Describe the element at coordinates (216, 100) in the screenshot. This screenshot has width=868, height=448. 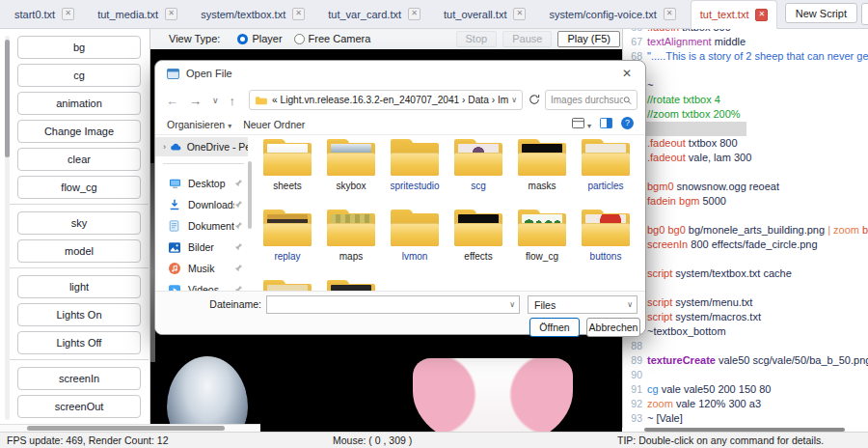
I see `history-dropdown-icon: ∨` at that location.